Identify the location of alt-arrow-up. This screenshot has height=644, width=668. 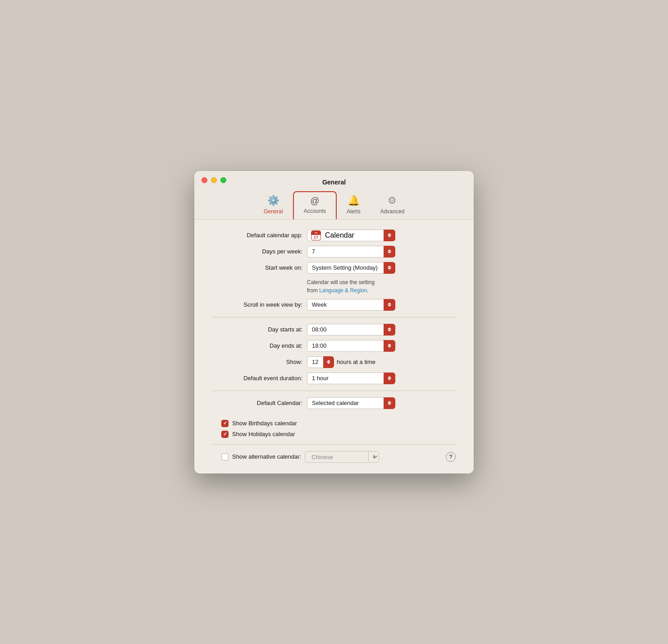
(374, 455).